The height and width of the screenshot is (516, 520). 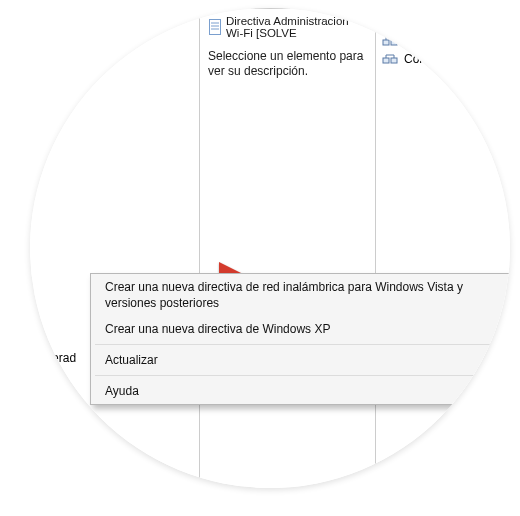 What do you see at coordinates (288, 64) in the screenshot?
I see `description-text: Seleccione un elemento para ver su descr…` at bounding box center [288, 64].